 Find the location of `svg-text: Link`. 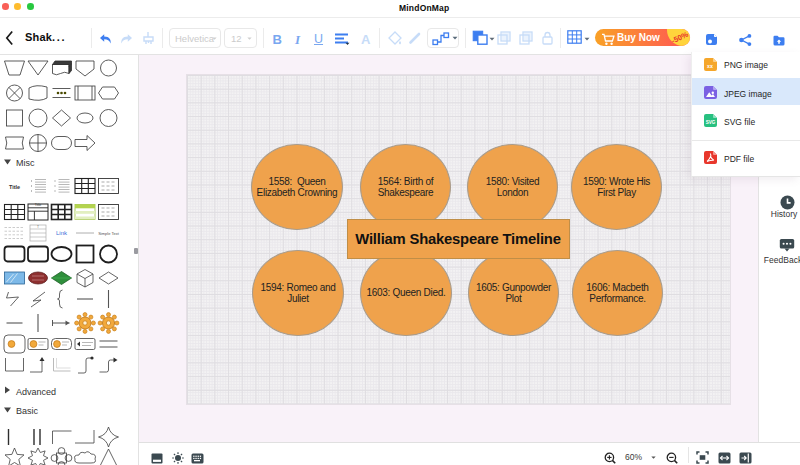

svg-text: Link is located at coordinates (62, 233).